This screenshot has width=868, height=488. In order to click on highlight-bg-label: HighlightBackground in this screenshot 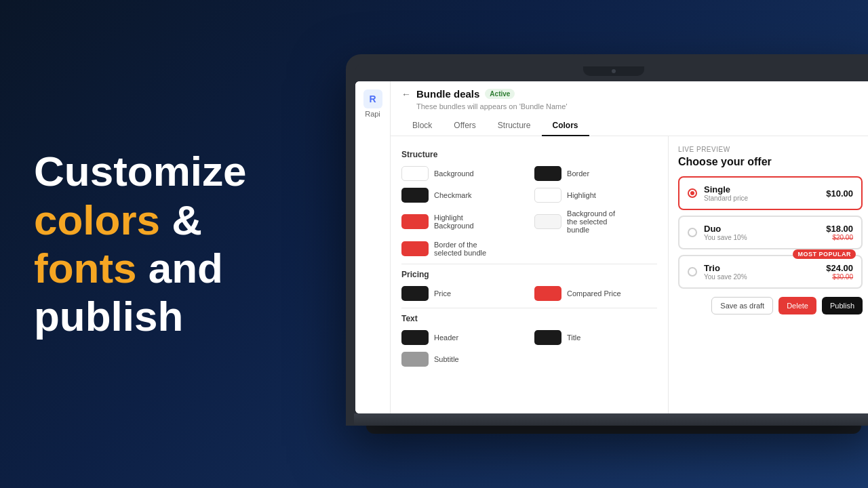, I will do `click(454, 222)`.